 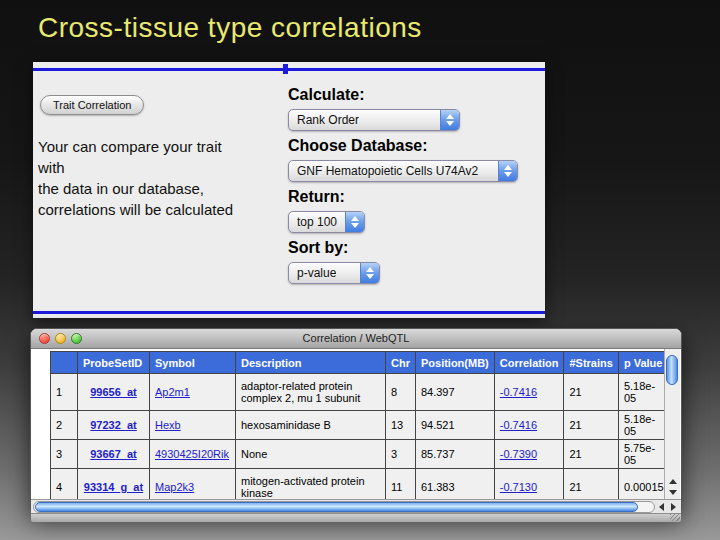 I want to click on col-chr: Chr, so click(x=401, y=363).